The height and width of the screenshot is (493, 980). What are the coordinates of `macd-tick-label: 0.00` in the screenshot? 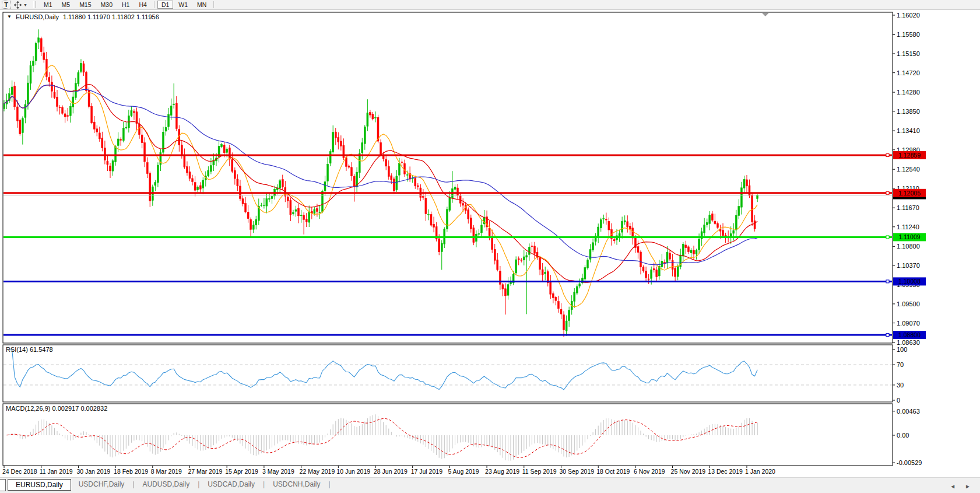 It's located at (902, 435).